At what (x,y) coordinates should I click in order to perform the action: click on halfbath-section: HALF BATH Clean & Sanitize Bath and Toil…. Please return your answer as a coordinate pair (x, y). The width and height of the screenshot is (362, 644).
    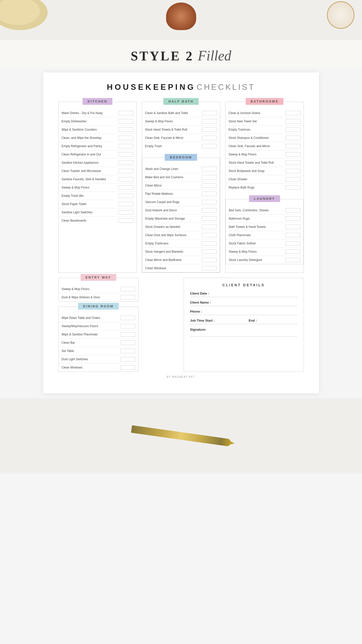
    Looking at the image, I should click on (181, 187).